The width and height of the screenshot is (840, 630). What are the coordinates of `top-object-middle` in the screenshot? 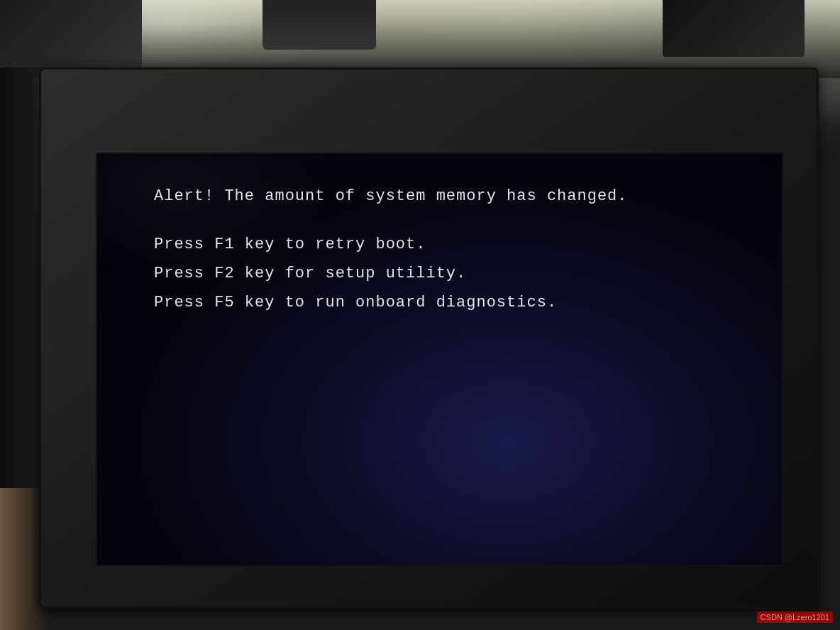 It's located at (319, 25).